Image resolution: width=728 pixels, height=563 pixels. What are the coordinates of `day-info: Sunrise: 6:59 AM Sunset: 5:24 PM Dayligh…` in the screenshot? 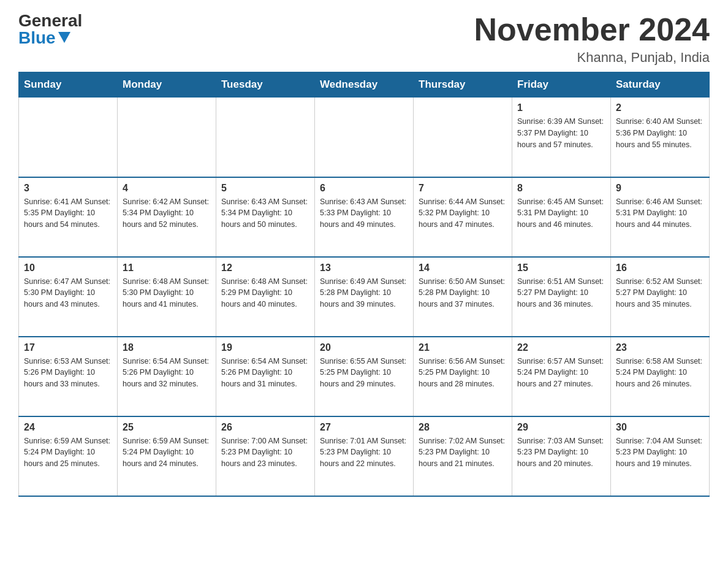 It's located at (68, 453).